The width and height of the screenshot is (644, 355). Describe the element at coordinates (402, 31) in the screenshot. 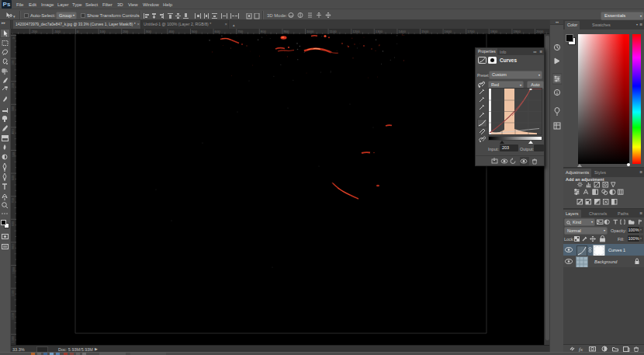

I see `svg-text: 1400` at that location.